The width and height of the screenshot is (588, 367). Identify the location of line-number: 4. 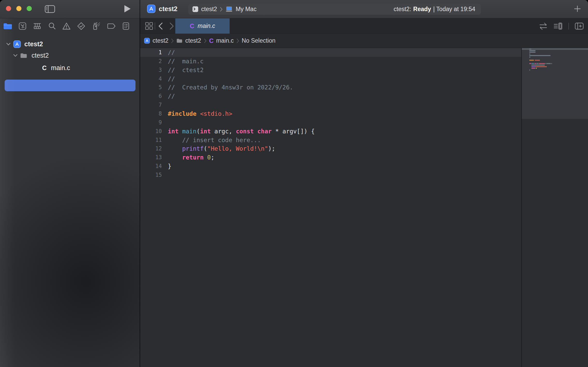
(151, 79).